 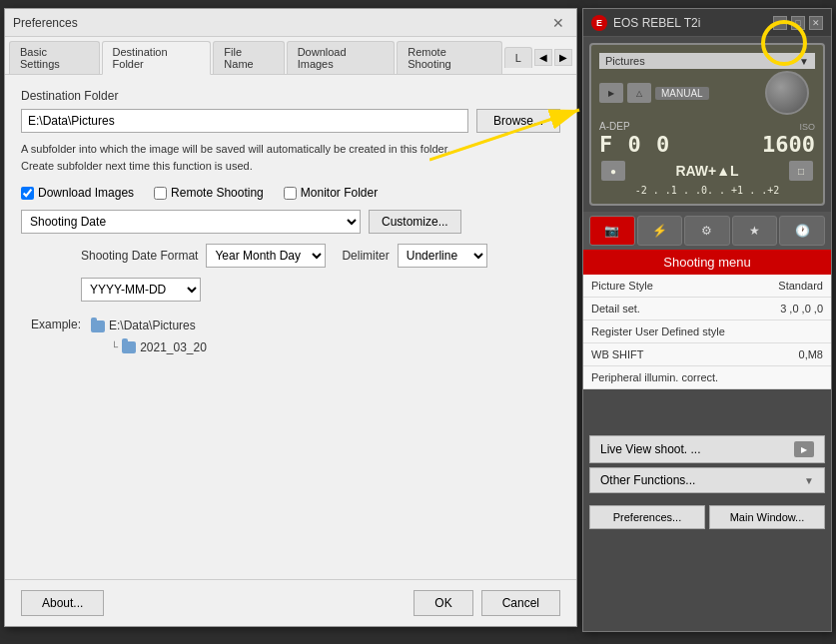 What do you see at coordinates (521, 603) in the screenshot?
I see `cancel-button: Cancel` at bounding box center [521, 603].